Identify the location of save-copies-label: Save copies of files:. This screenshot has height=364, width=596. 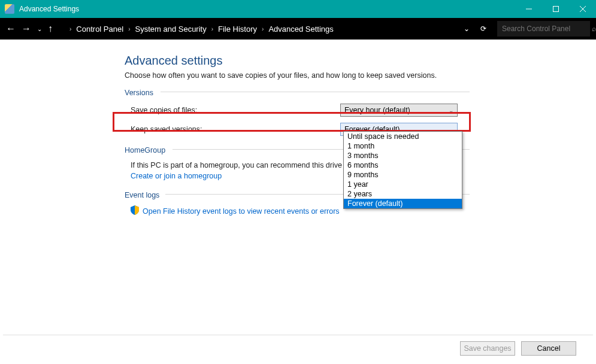
(235, 110).